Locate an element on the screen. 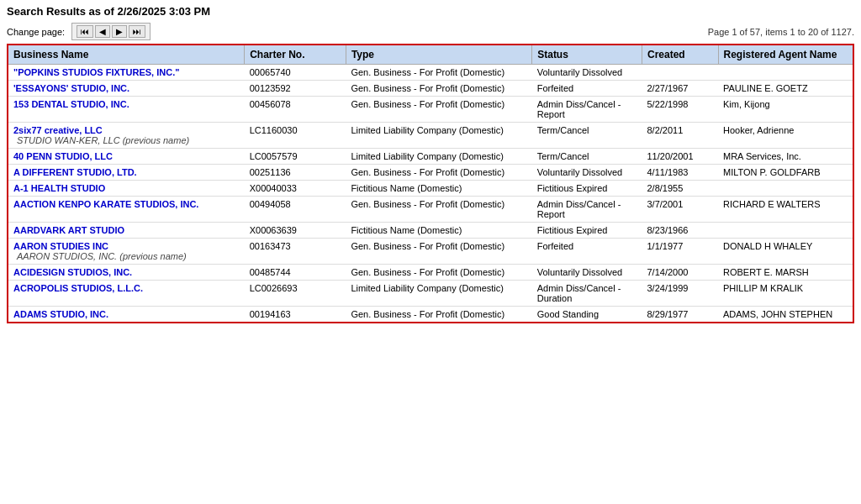 Image resolution: width=861 pixels, height=504 pixels. business-name-link: A DIFFERENT STUDIO, LTD. is located at coordinates (76, 172).